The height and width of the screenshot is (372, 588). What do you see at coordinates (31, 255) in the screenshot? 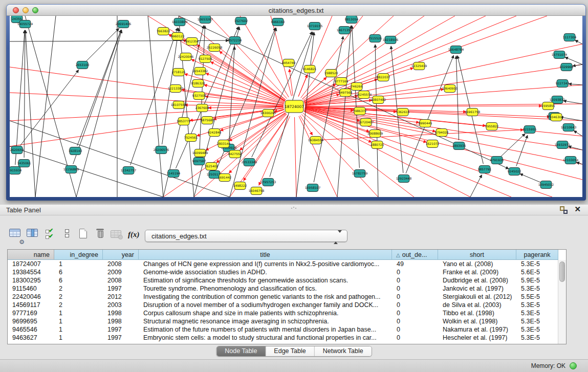
I see `column-header-name: name` at bounding box center [31, 255].